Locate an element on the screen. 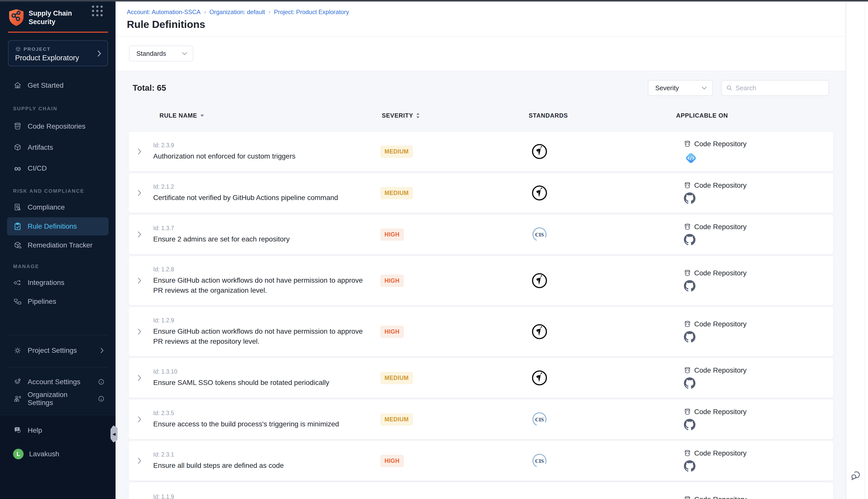  layers-gear-icon is located at coordinates (18, 382).